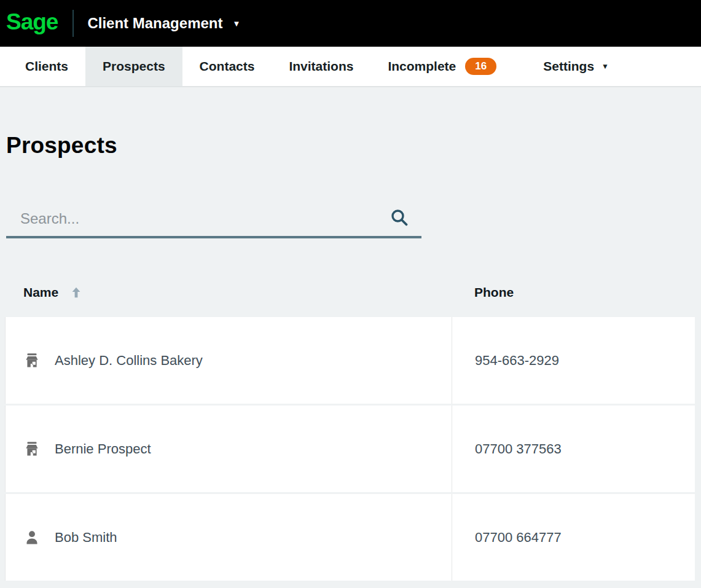 The image size is (701, 588). What do you see at coordinates (442, 66) in the screenshot?
I see `tab-incomplete: Incomplete 16` at bounding box center [442, 66].